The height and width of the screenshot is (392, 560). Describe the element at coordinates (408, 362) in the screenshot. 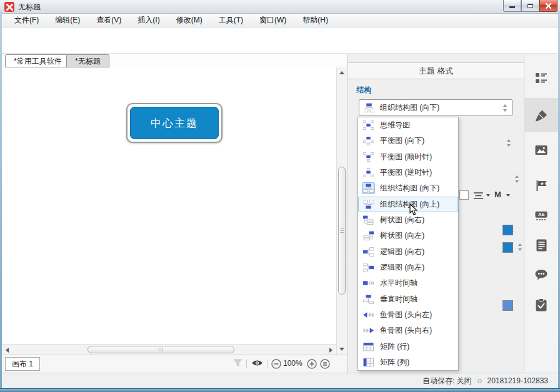

I see `option-matrix-column: 矩阵 (列)` at that location.